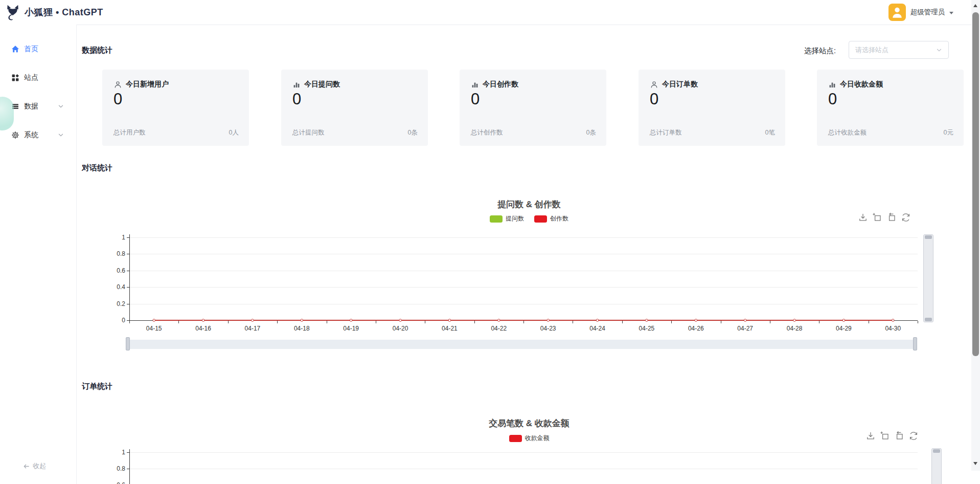  I want to click on legend-label: 收款金额, so click(537, 438).